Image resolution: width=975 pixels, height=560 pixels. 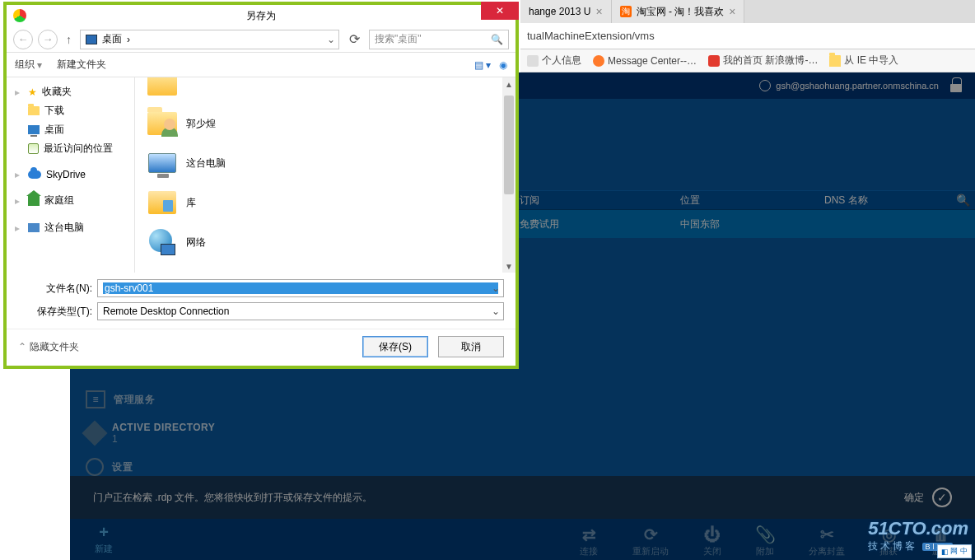 What do you see at coordinates (325, 203) in the screenshot?
I see `list-item-libraries: 库` at bounding box center [325, 203].